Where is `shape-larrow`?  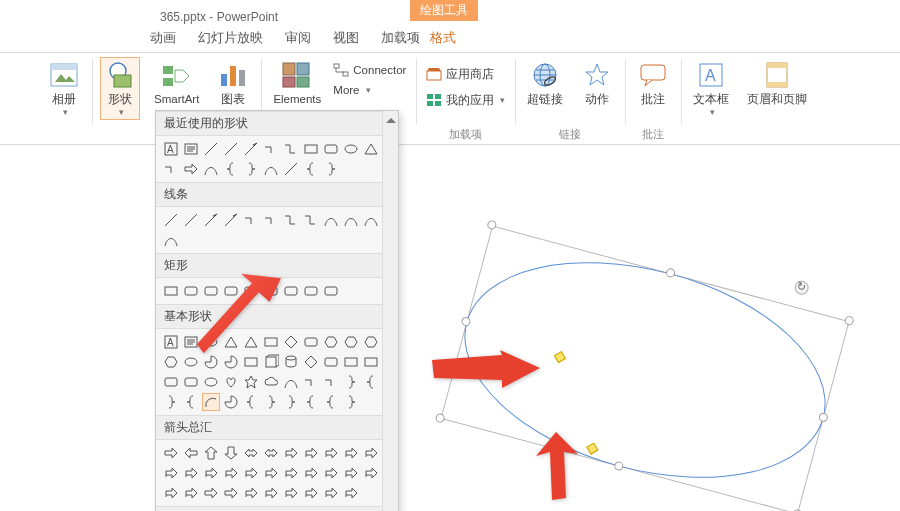 shape-larrow is located at coordinates (191, 453).